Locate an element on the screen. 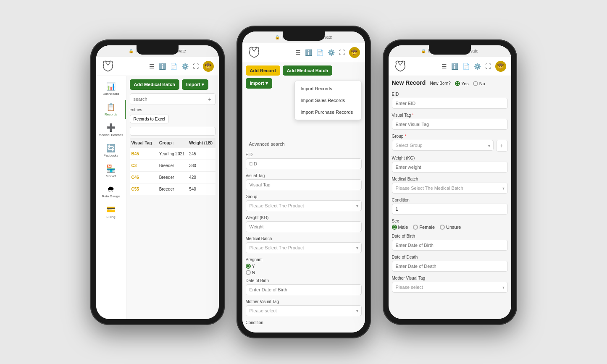  avatar-1: 🤠 is located at coordinates (208, 66).